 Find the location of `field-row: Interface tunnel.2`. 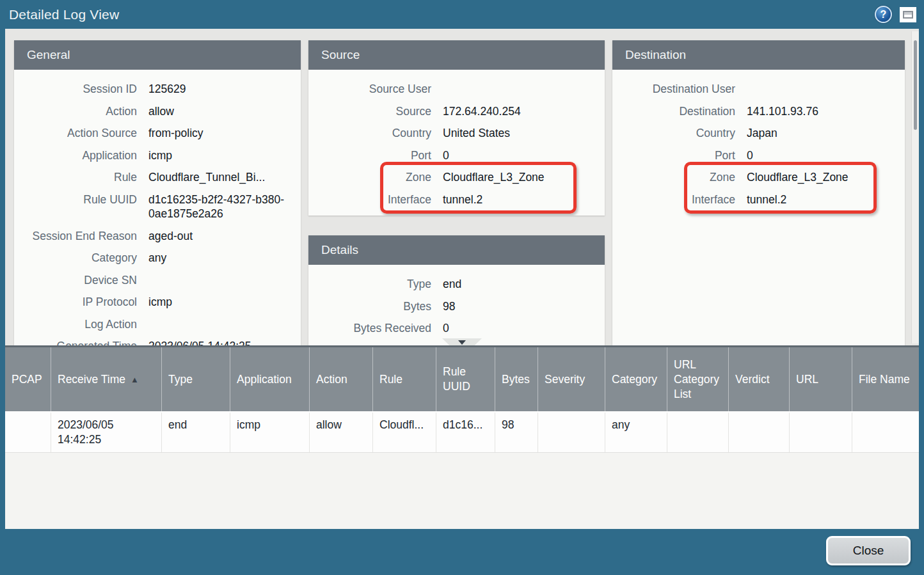

field-row: Interface tunnel.2 is located at coordinates (759, 200).